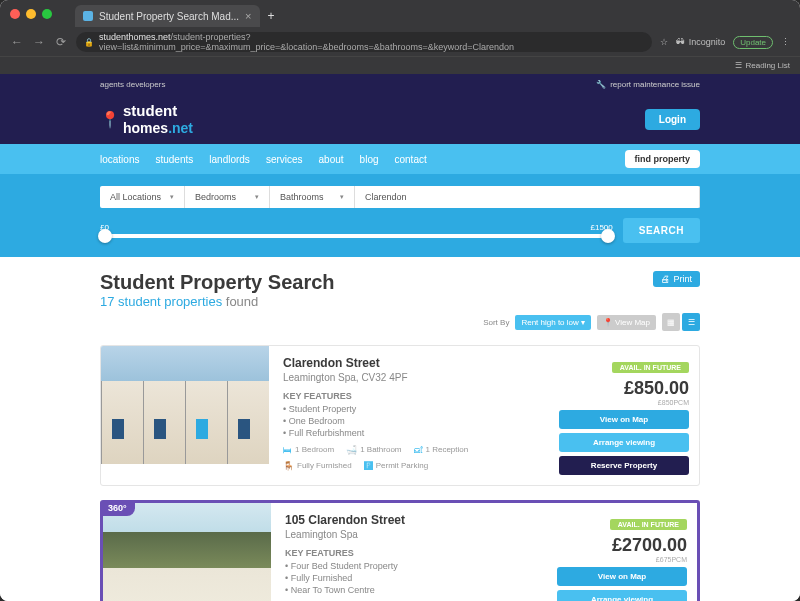 This screenshot has width=800, height=601. Describe the element at coordinates (120, 160) in the screenshot. I see `nav-locations: locations` at that location.